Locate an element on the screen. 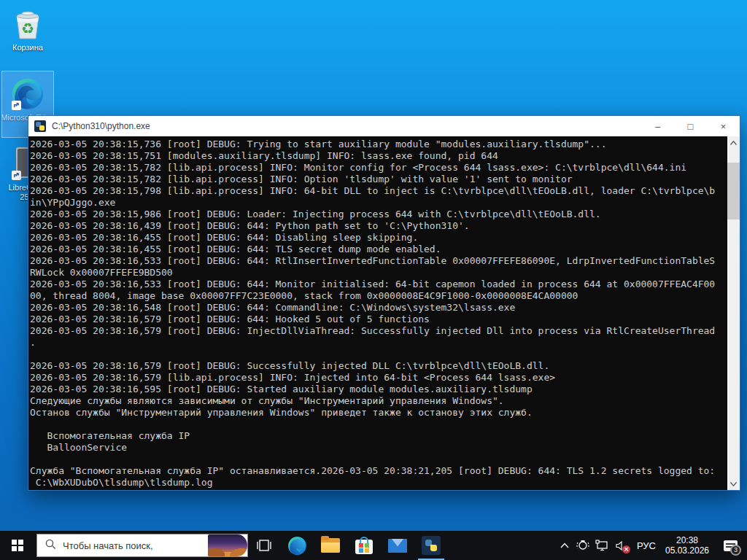 This screenshot has height=560, width=747. start-button is located at coordinates (18, 545).